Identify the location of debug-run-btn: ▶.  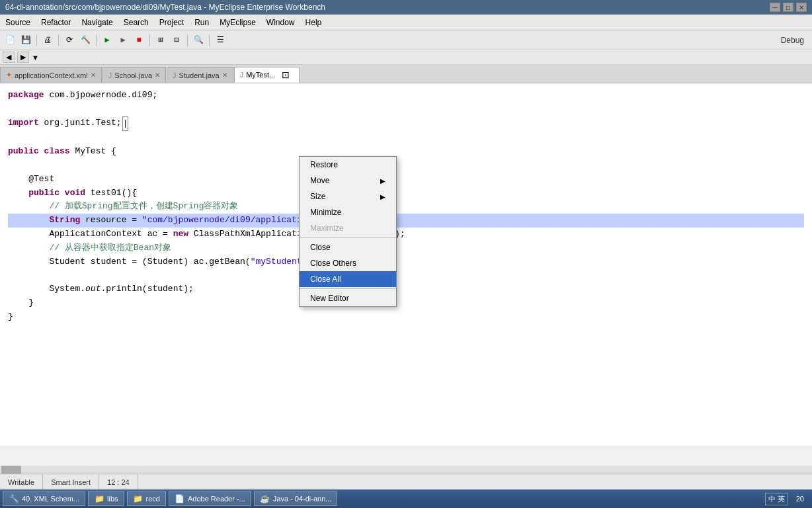
(123, 40).